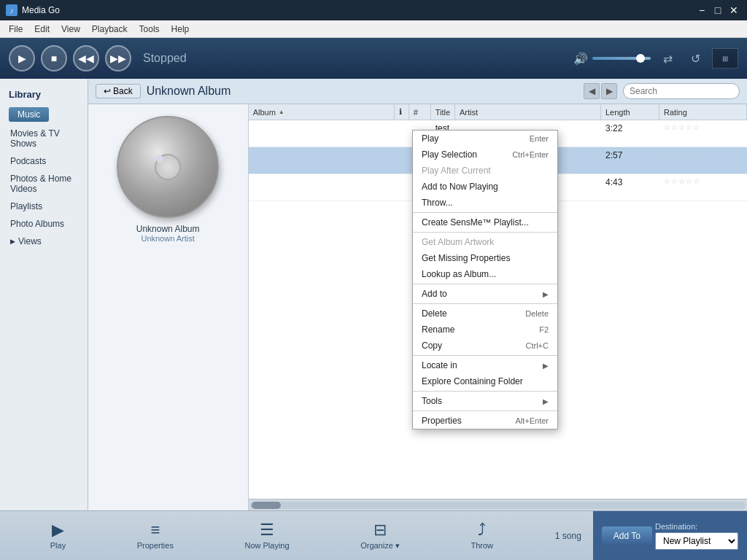 This screenshot has width=747, height=560. What do you see at coordinates (498, 505) in the screenshot?
I see `scroll-track` at bounding box center [498, 505].